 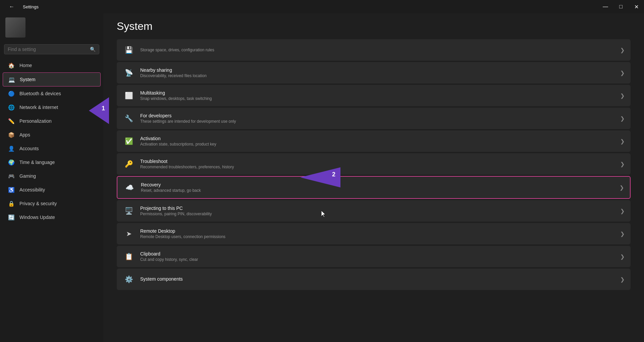 I want to click on sidebar-item-home: 🏠 Home, so click(x=52, y=65).